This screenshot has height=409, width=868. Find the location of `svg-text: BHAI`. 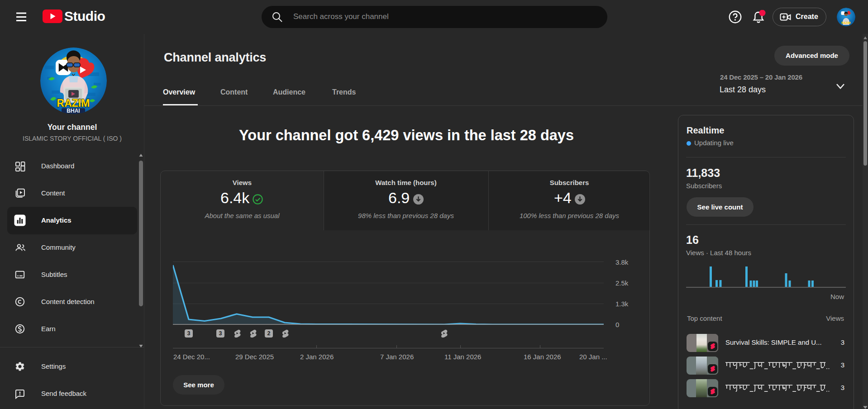

svg-text: BHAI is located at coordinates (73, 111).